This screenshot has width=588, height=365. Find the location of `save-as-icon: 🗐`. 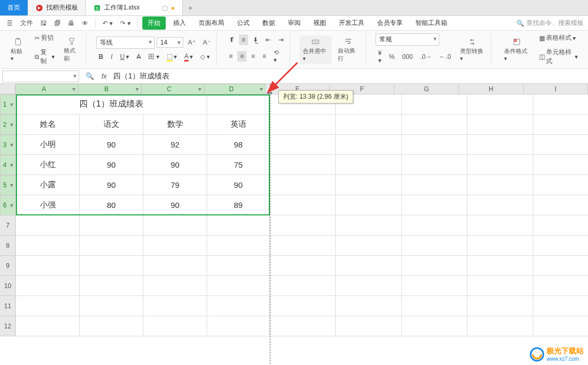

save-as-icon: 🗐 is located at coordinates (57, 23).